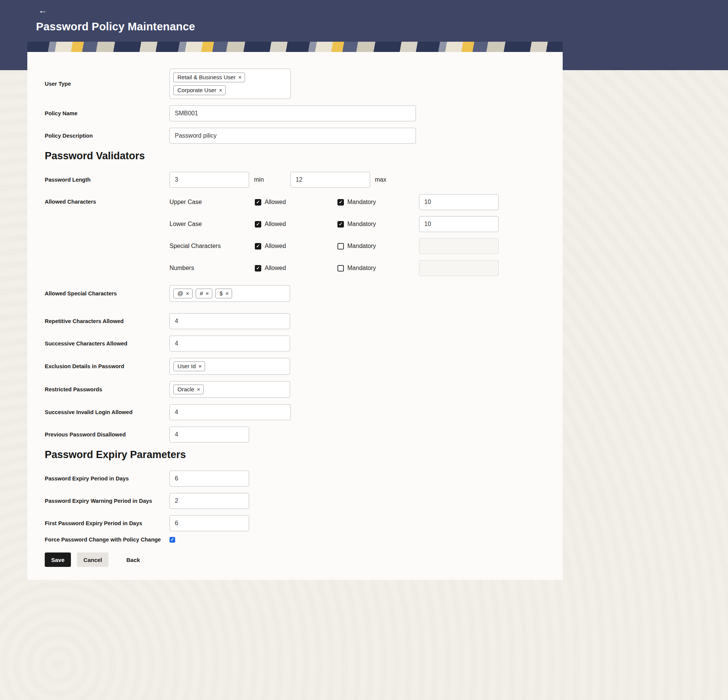 The height and width of the screenshot is (700, 728). What do you see at coordinates (459, 224) in the screenshot?
I see `lower-case-count-input` at bounding box center [459, 224].